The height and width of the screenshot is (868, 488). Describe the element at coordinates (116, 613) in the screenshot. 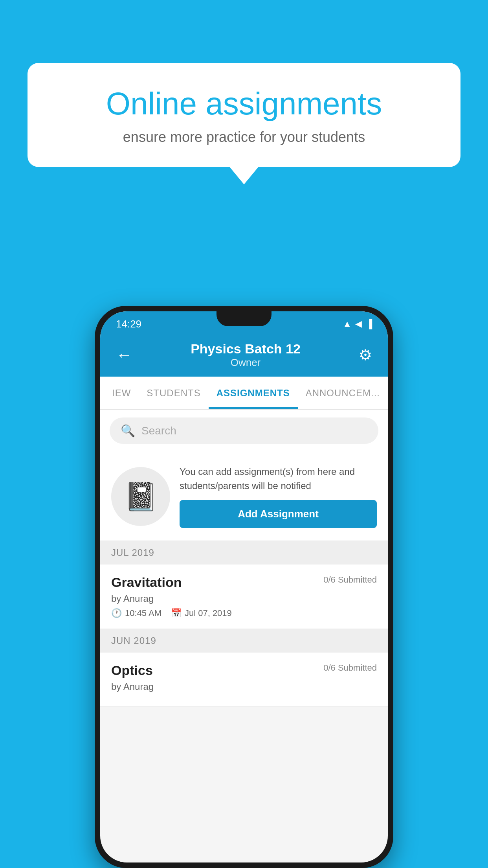

I see `clock-icon: 🕐` at that location.